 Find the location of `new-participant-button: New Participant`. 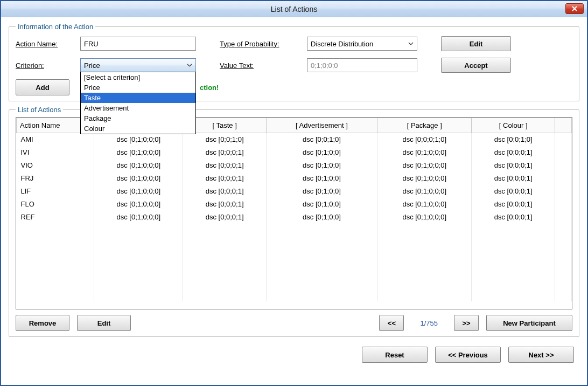

new-participant-button: New Participant is located at coordinates (529, 323).